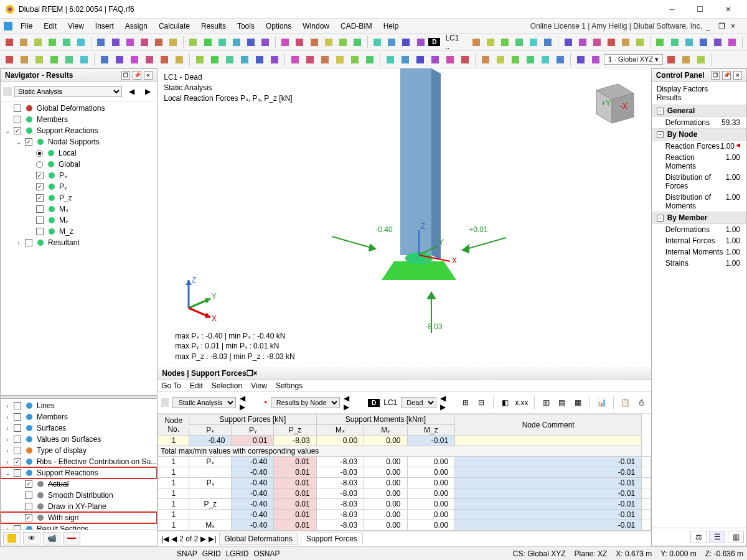 The height and width of the screenshot is (560, 747). What do you see at coordinates (131, 91) in the screenshot?
I see `nav-prev-icon: ◀` at bounding box center [131, 91].